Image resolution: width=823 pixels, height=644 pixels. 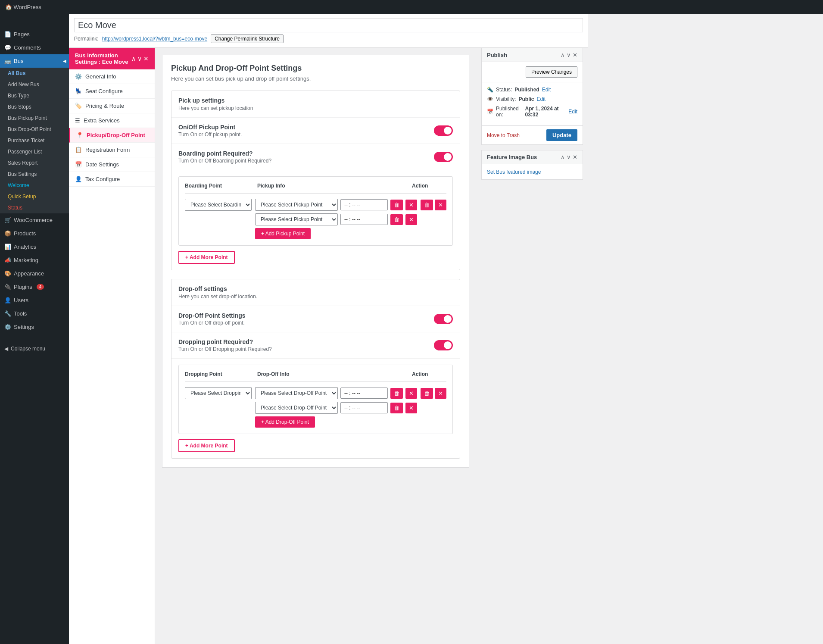 What do you see at coordinates (328, 25) in the screenshot?
I see `page-title-input` at bounding box center [328, 25].